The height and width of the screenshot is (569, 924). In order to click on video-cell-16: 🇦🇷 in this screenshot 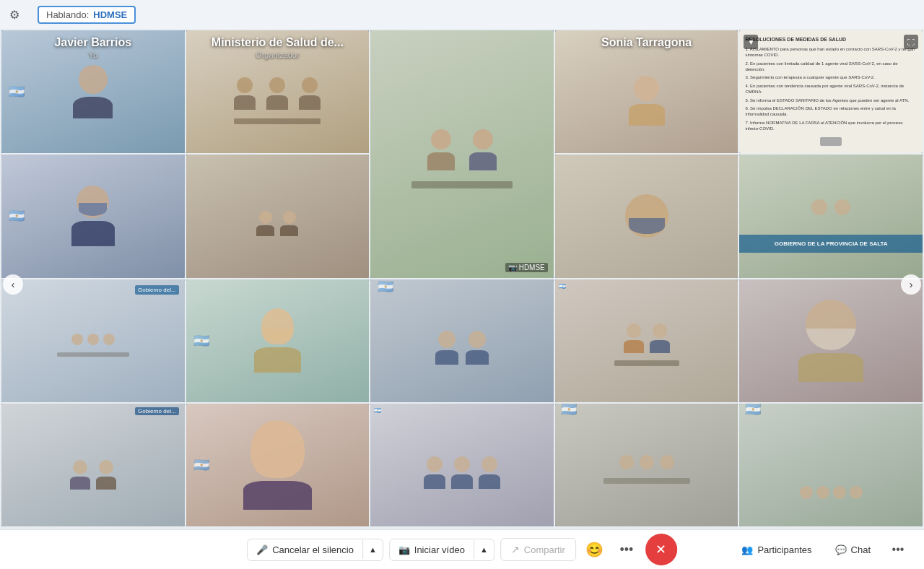, I will do `click(278, 465)`.